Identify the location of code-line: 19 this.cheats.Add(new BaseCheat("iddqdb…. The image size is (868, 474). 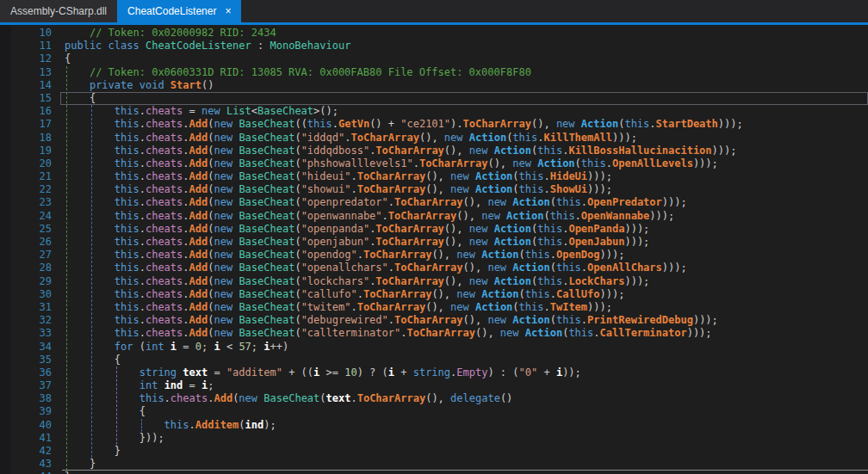
(434, 151).